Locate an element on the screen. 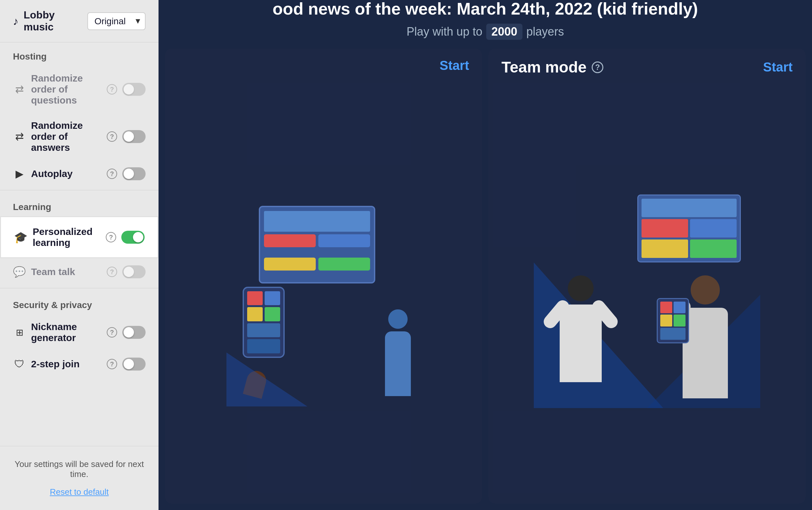  header-bar: ood news of the week: March 24th, 2022 (… is located at coordinates (485, 20).